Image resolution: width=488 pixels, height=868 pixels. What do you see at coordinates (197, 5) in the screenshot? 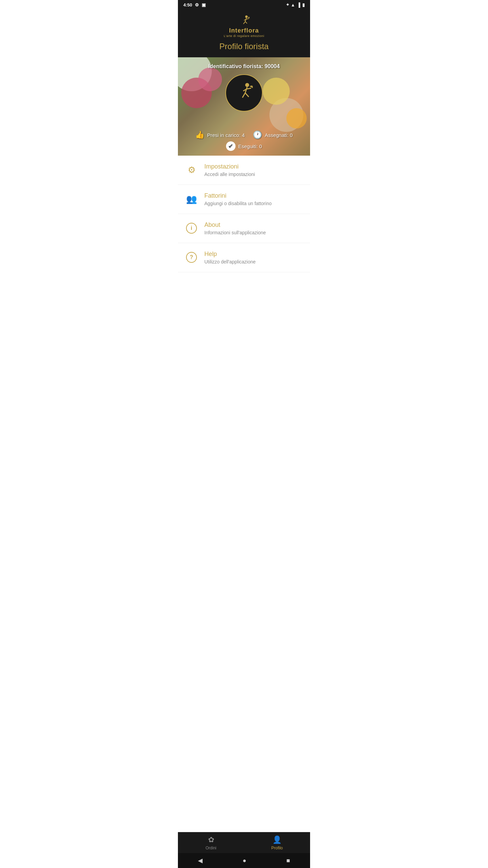
I see `settings-icon: ⚙` at bounding box center [197, 5].